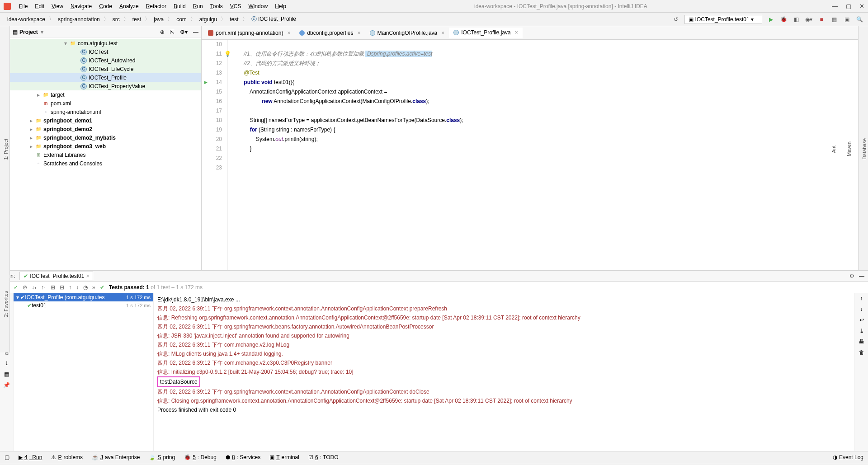 This screenshot has height=465, width=868. I want to click on test-root: ▾ ✔ IOCTest_Profile (com.atguigu.tes 1 s…, so click(83, 297).